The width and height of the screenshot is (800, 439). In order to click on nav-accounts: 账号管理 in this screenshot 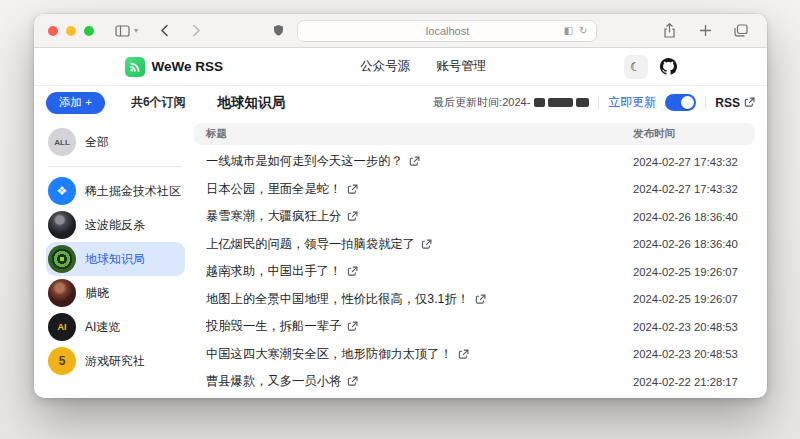, I will do `click(461, 66)`.